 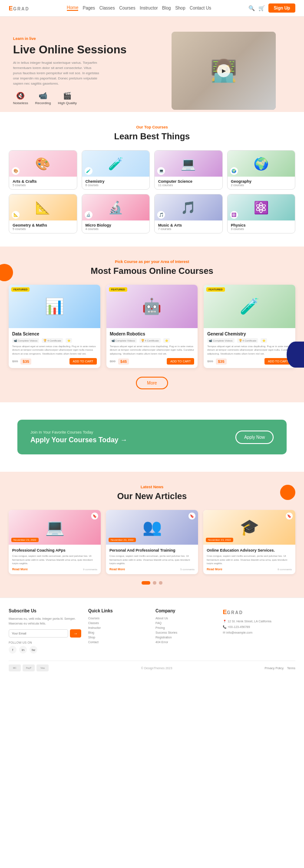 I want to click on course-badge-data-science: FEATURED, so click(x=20, y=289).